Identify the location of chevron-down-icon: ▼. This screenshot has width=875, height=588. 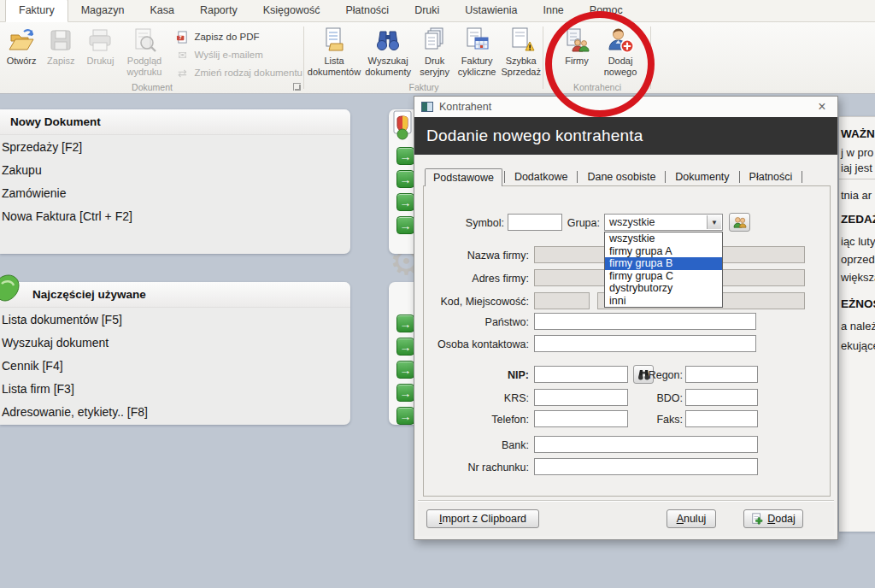
(714, 222).